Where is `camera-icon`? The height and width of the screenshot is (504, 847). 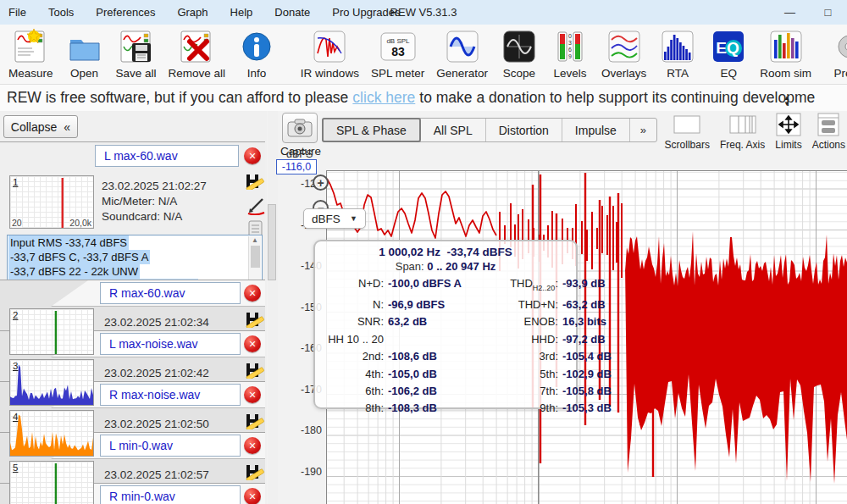
camera-icon is located at coordinates (300, 128).